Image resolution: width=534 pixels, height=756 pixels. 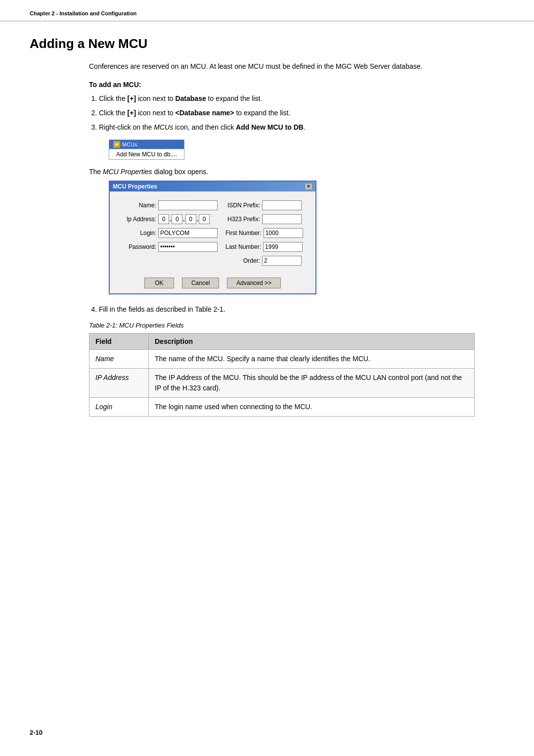 What do you see at coordinates (170, 247) in the screenshot?
I see `form-row-password: Password:` at bounding box center [170, 247].